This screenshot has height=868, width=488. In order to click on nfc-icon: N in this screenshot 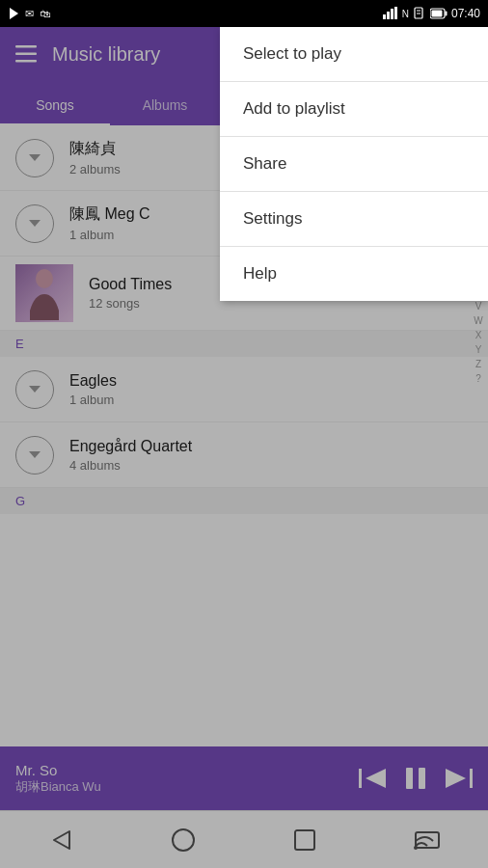, I will do `click(405, 14)`.